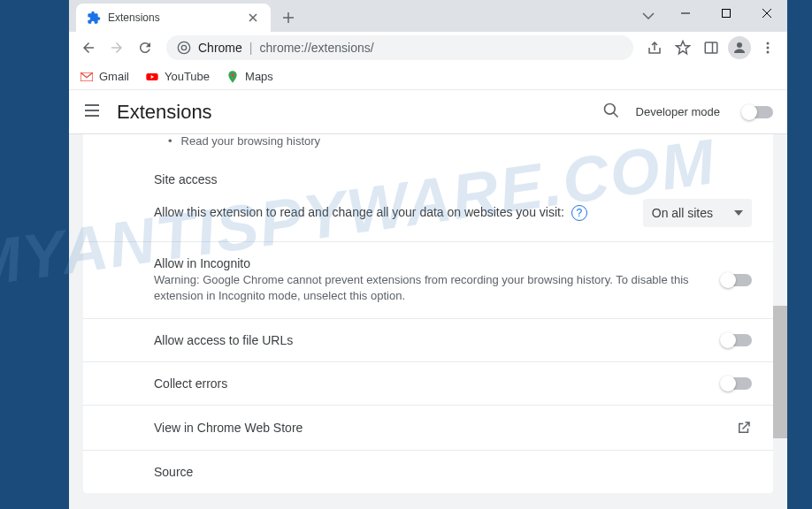 This screenshot has width=812, height=509. I want to click on window-controls, so click(726, 13).